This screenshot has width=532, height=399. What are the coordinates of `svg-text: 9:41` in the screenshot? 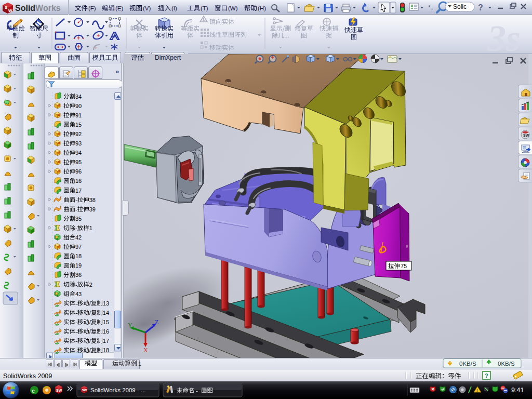 It's located at (517, 390).